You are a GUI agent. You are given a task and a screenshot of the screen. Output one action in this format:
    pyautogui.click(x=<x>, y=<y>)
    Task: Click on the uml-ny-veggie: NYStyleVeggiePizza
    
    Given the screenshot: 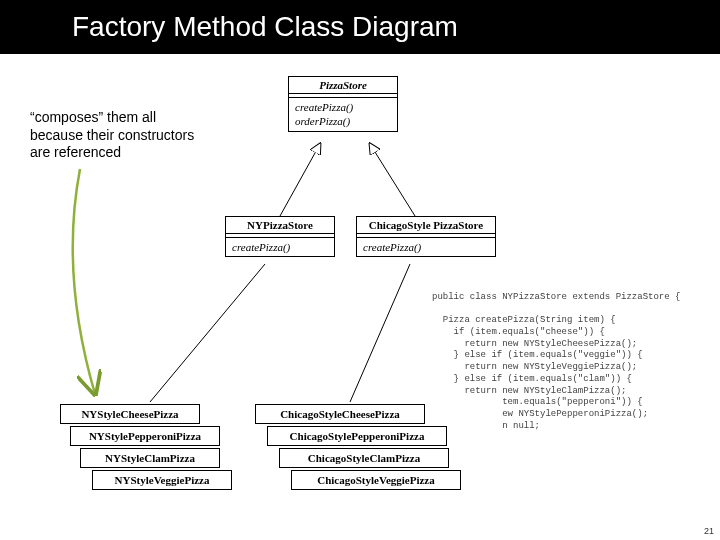 What is the action you would take?
    pyautogui.click(x=162, y=480)
    